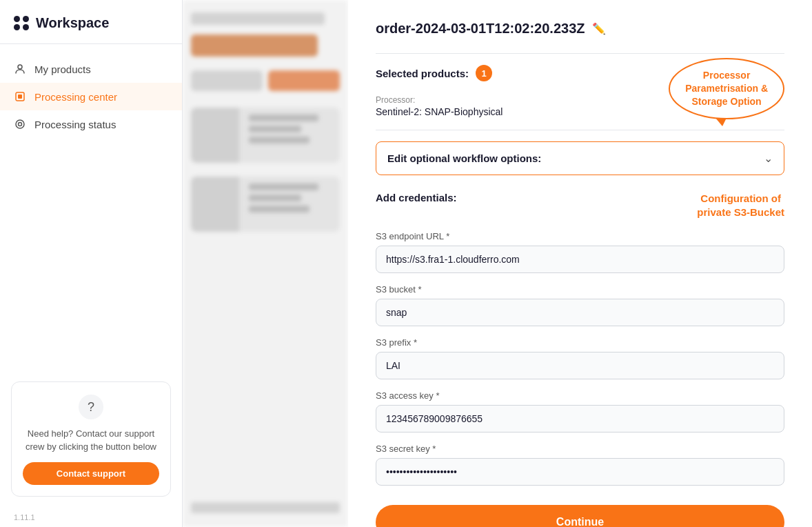  I want to click on credentials-row: Add credentials: Configuration ofprivate…, so click(580, 211).